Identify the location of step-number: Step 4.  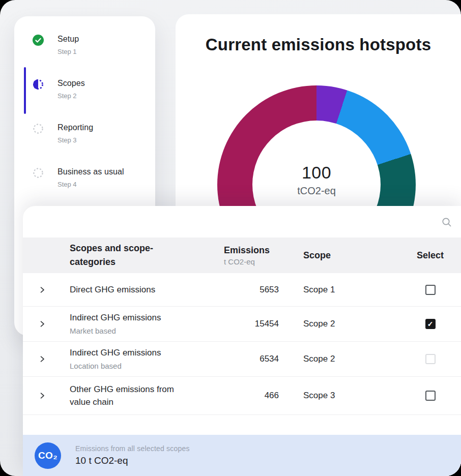
(91, 184).